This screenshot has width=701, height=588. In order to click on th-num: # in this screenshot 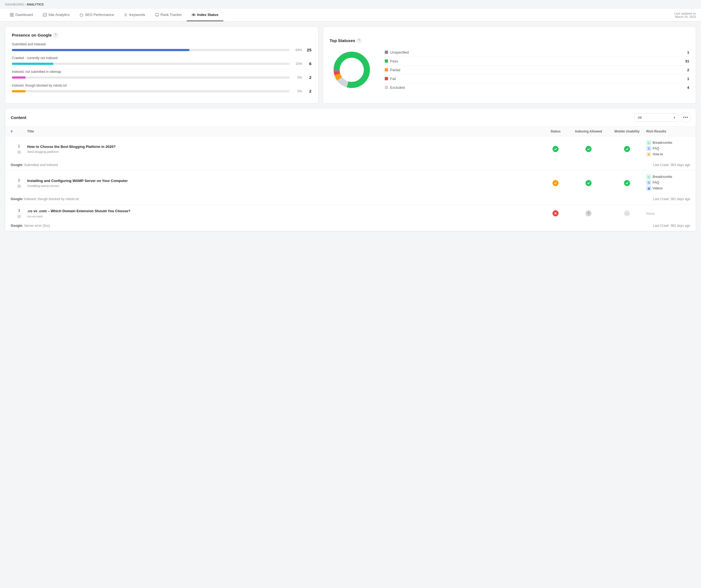, I will do `click(19, 131)`.